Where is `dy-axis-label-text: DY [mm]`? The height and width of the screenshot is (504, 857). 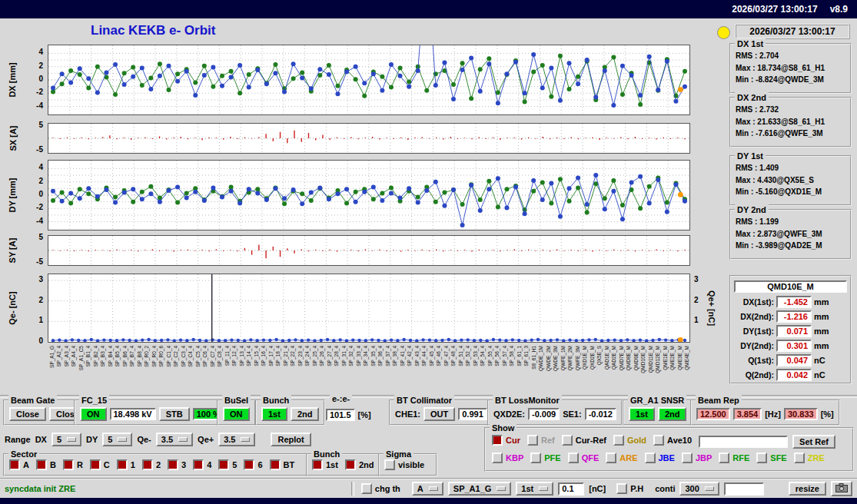 dy-axis-label-text: DY [mm] is located at coordinates (12, 195).